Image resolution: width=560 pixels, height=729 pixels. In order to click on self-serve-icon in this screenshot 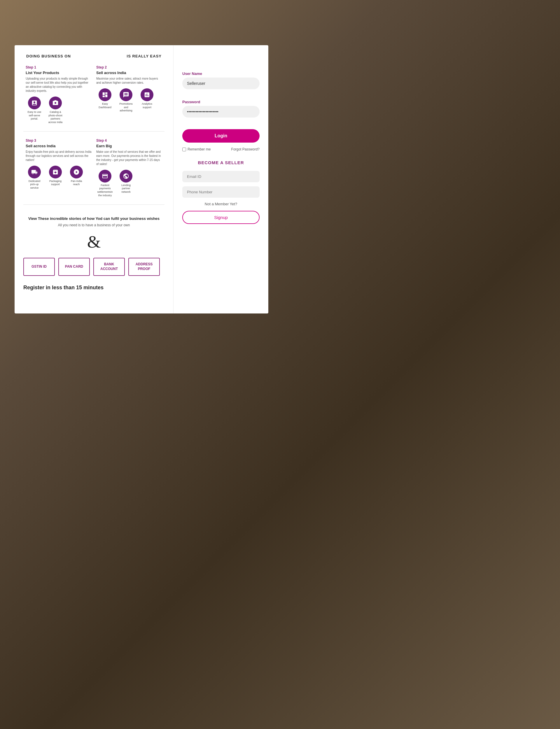, I will do `click(34, 103)`.